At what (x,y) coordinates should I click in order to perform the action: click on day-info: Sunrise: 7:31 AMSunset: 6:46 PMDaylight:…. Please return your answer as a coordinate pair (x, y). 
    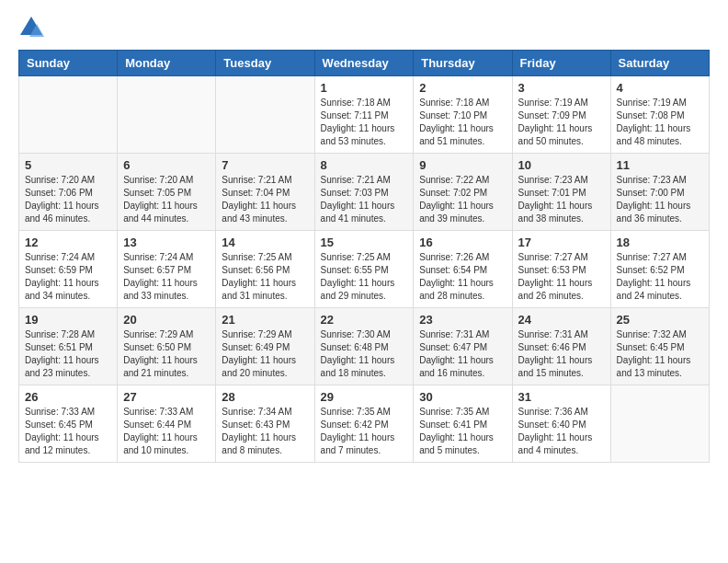
    Looking at the image, I should click on (562, 354).